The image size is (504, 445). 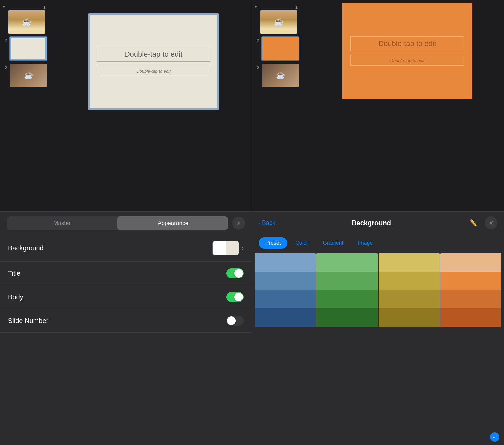 I want to click on master-tab: Master, so click(x=62, y=223).